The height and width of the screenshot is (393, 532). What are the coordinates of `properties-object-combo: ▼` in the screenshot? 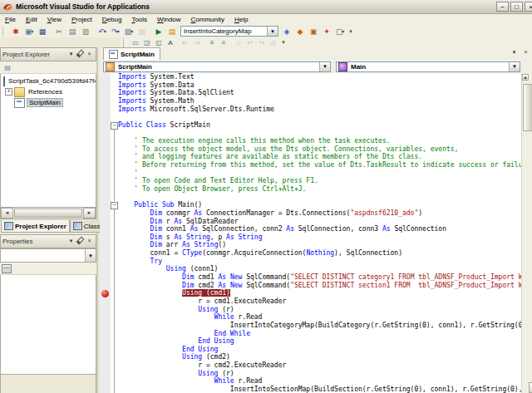 It's located at (48, 256).